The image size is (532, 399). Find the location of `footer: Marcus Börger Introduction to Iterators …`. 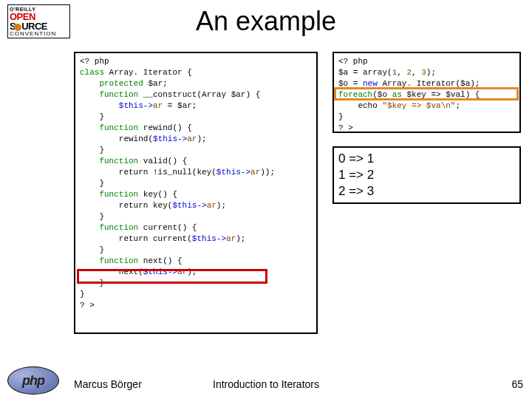

footer: Marcus Börger Introduction to Iterators … is located at coordinates (266, 382).